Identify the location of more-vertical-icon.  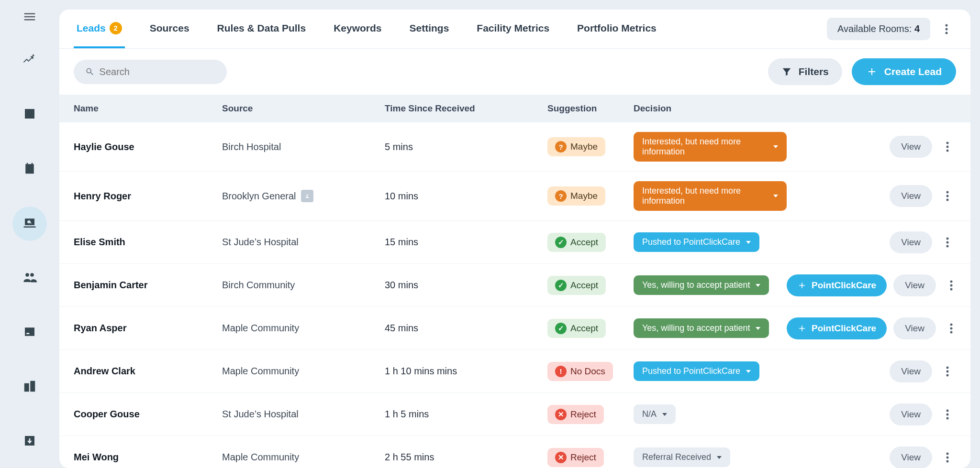
(951, 285).